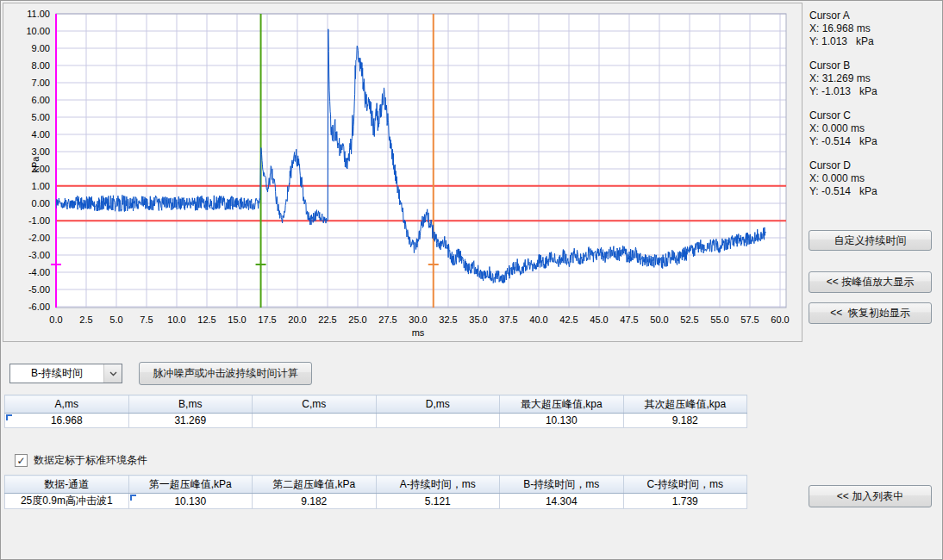 This screenshot has height=560, width=943. What do you see at coordinates (9, 417) in the screenshot?
I see `active-cell-marker` at bounding box center [9, 417].